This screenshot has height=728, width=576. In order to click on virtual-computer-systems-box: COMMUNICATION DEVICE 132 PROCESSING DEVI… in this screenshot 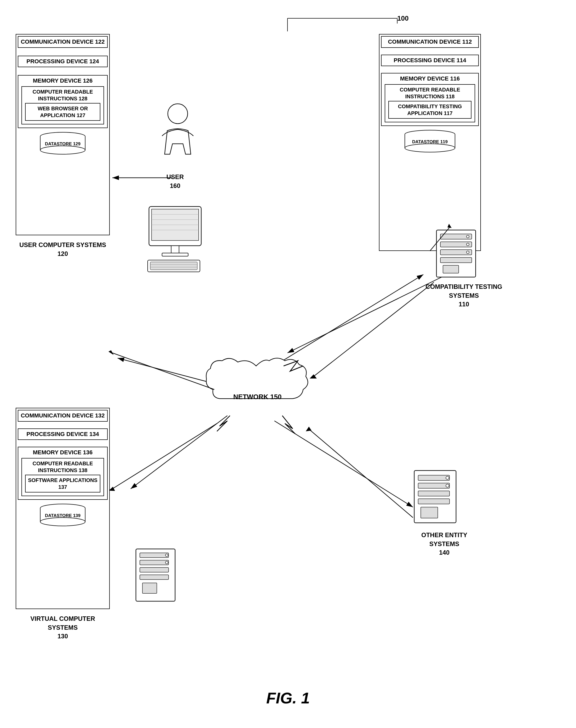, I will do `click(63, 508)`.